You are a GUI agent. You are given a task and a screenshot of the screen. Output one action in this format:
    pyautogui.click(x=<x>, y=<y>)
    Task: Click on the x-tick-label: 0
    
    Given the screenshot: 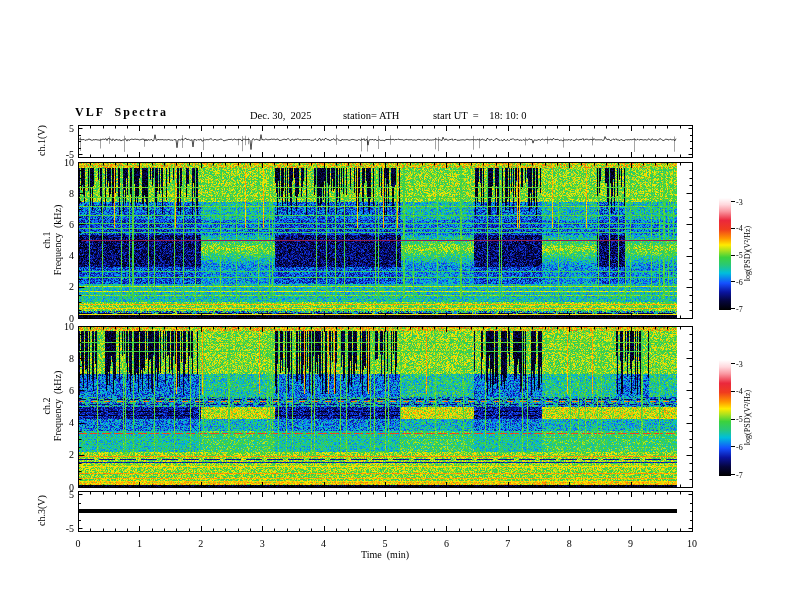 What is the action you would take?
    pyautogui.click(x=78, y=544)
    